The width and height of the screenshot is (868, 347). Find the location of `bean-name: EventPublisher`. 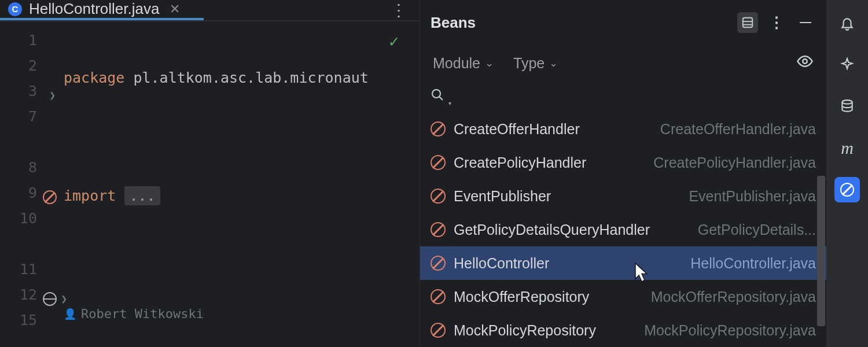

bean-name: EventPublisher is located at coordinates (567, 197).